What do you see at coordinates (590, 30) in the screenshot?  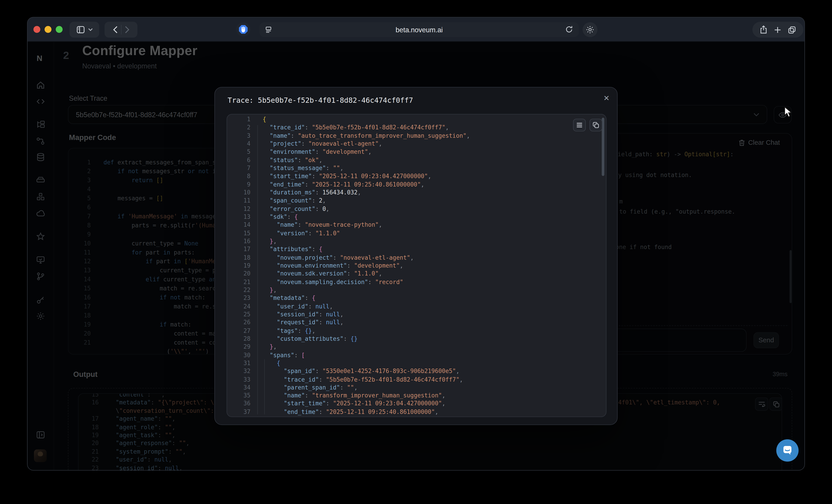 I see `page-settings-button` at bounding box center [590, 30].